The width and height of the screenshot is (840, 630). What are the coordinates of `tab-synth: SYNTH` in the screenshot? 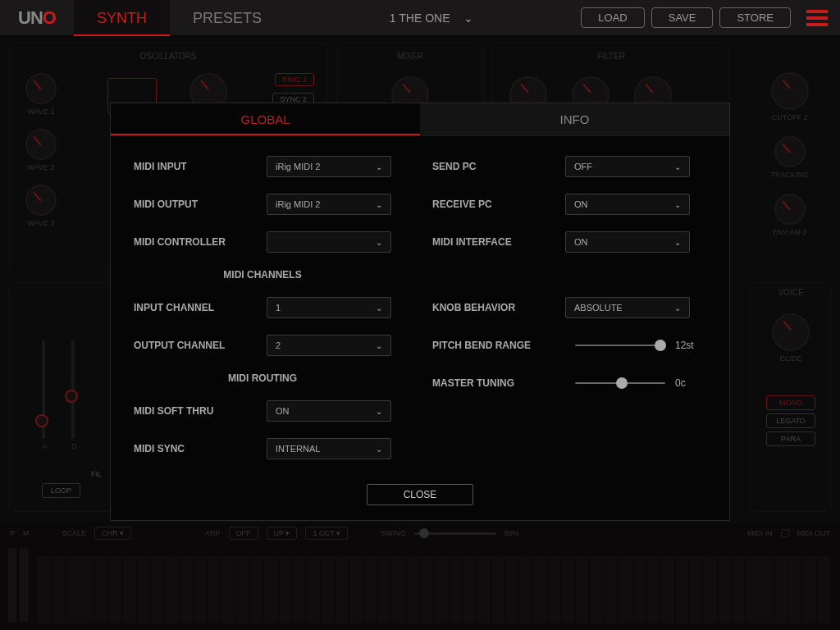 It's located at (121, 18).